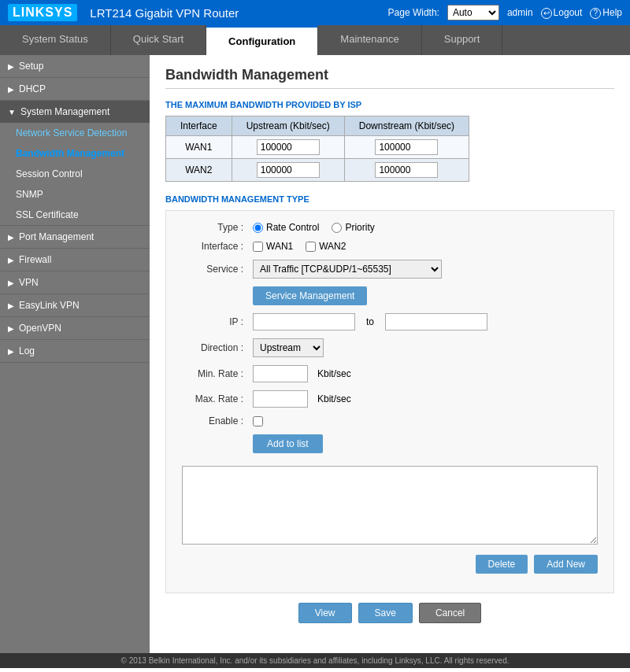  What do you see at coordinates (463, 40) in the screenshot?
I see `tab-support: Support` at bounding box center [463, 40].